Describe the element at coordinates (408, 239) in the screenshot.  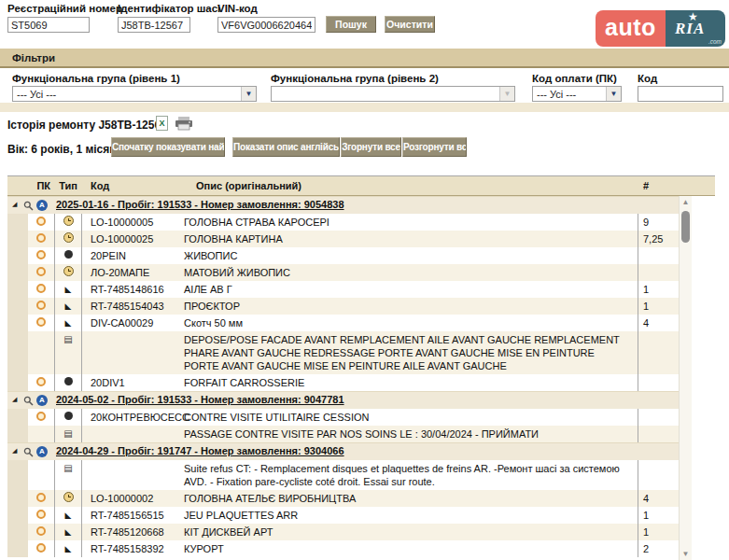
I see `row-description: ГОЛОВНА КАРТИНА` at that location.